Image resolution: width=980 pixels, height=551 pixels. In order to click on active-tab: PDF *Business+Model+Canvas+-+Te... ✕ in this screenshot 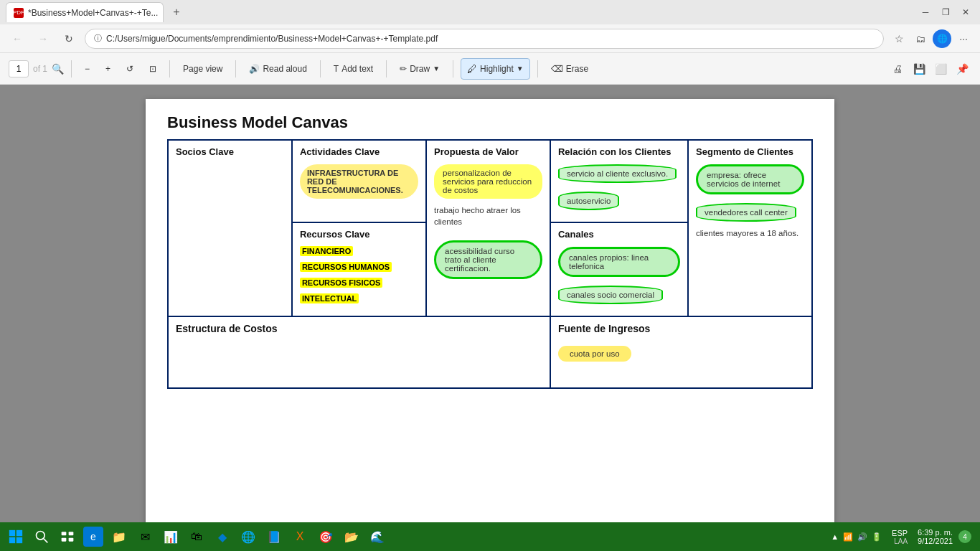, I will do `click(85, 12)`.